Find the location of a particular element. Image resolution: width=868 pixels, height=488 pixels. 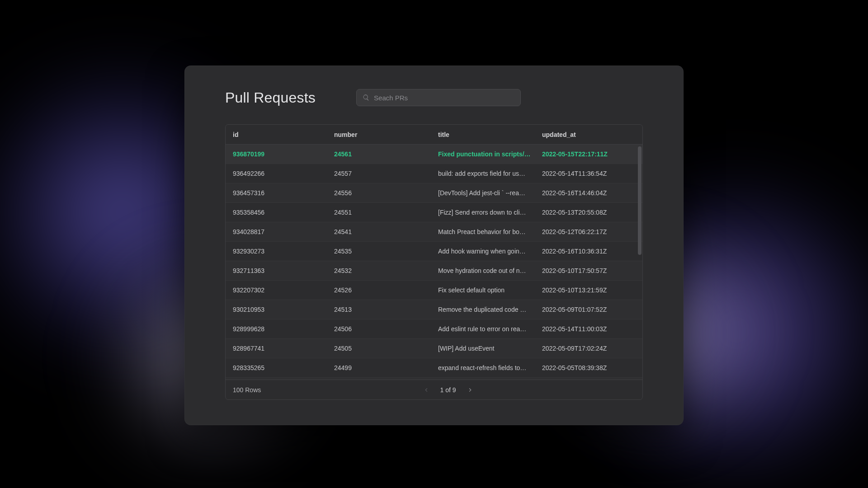

cell-number: 24499 is located at coordinates (386, 368).